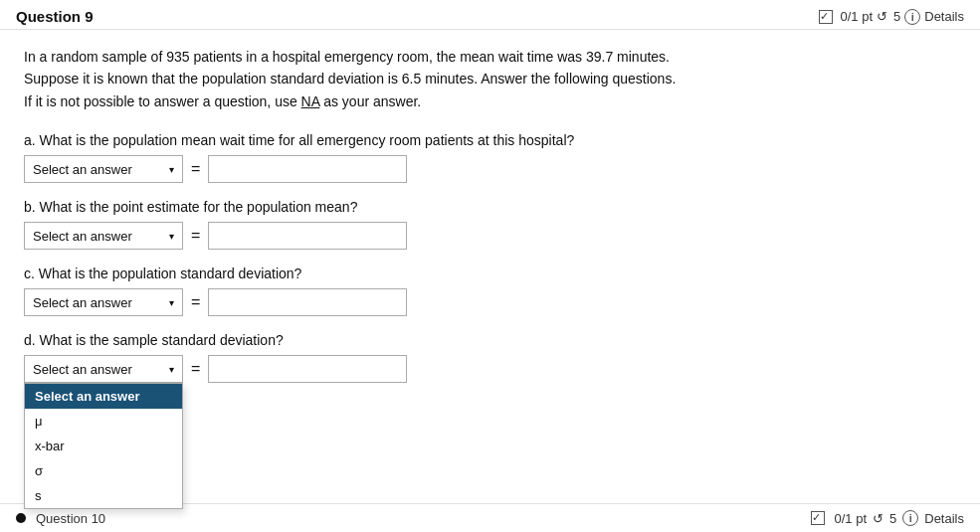  Describe the element at coordinates (21, 518) in the screenshot. I see `bullet-icon` at that location.